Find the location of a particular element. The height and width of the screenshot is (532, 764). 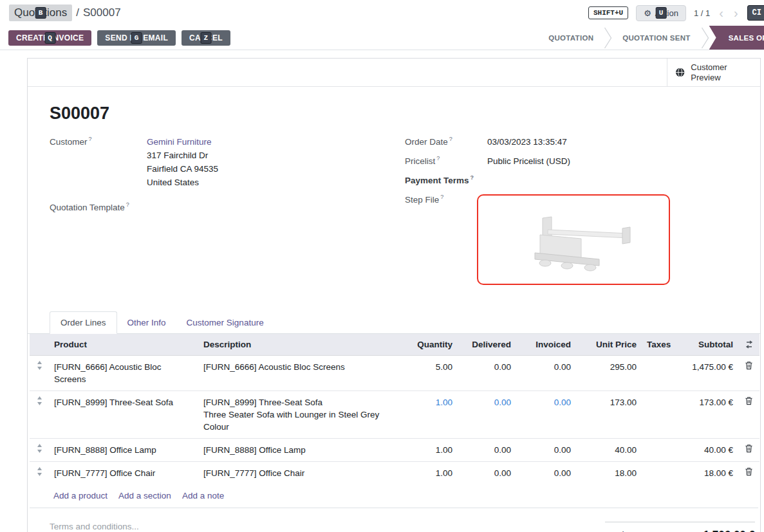

create-invoice-button: CREATE INVOICEQ is located at coordinates (50, 38).